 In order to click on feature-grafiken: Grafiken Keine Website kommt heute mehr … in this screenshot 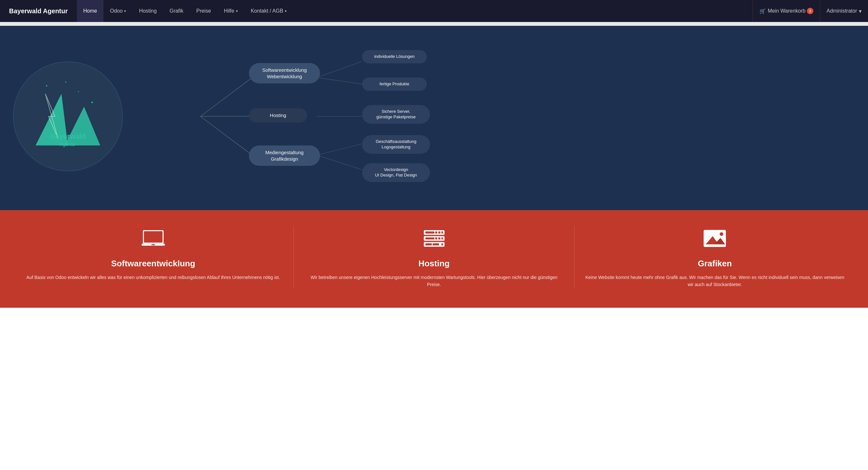, I will do `click(715, 257)`.